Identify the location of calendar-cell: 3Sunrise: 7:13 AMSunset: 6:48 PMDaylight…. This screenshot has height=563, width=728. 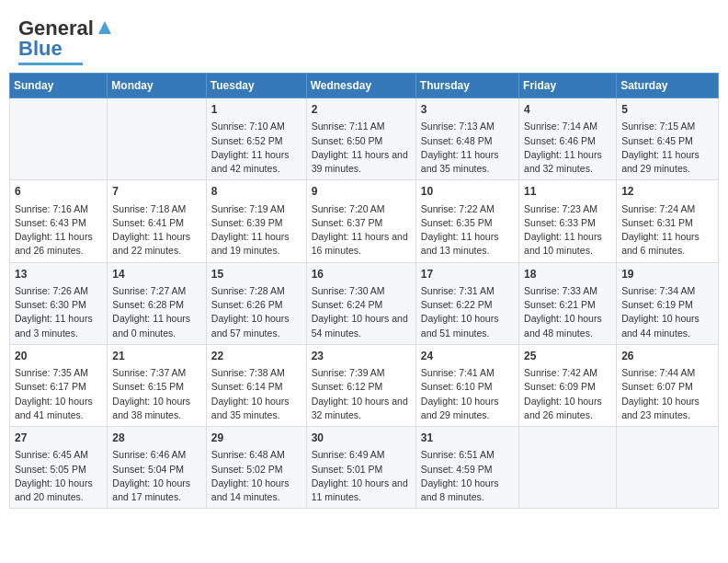
(467, 140).